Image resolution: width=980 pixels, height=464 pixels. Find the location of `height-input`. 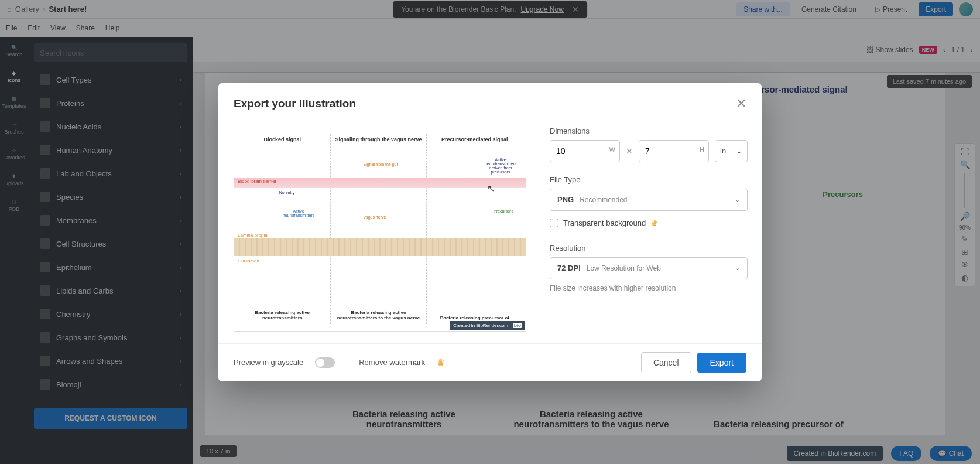

height-input is located at coordinates (674, 151).